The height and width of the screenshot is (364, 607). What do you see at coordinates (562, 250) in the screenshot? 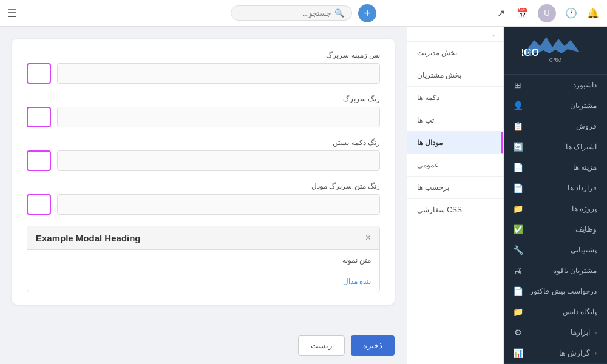
I see `nav-label-support: پشتیبانی` at bounding box center [562, 250].